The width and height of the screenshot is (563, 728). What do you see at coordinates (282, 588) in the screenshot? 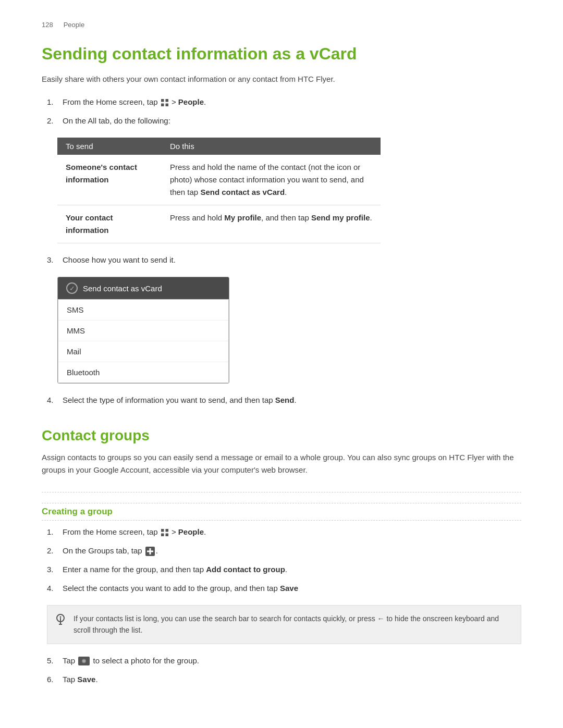
I see `creating-step-4: 4. Select the contacts you want to add t…` at bounding box center [282, 588].